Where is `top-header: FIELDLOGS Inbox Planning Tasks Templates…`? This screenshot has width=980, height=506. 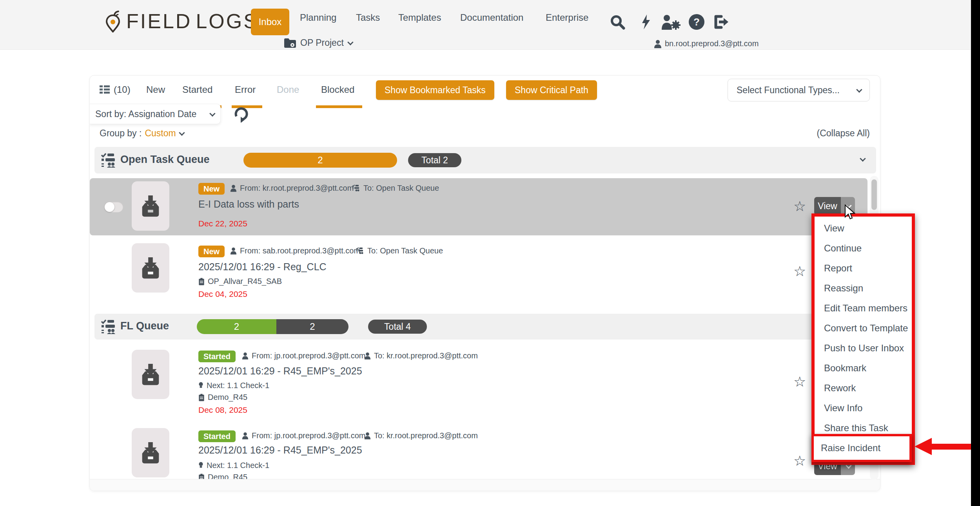 top-header: FIELDLOGS Inbox Planning Tasks Templates… is located at coordinates (490, 25).